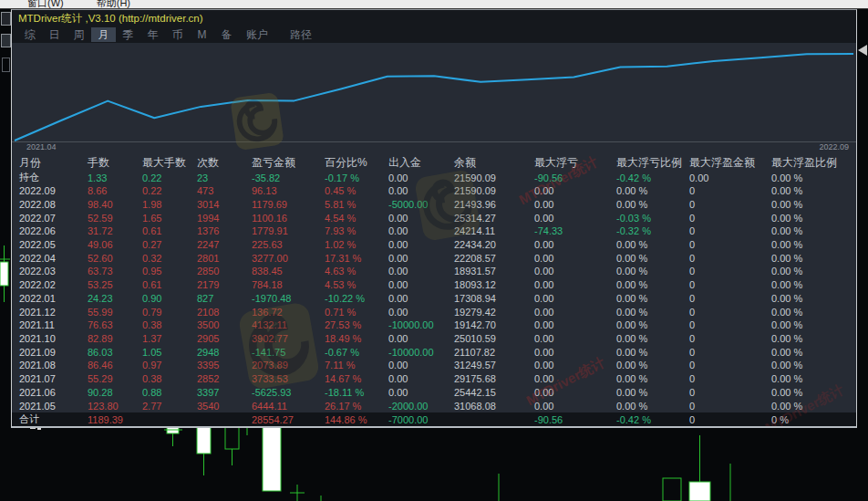 The height and width of the screenshot is (501, 868). I want to click on table-header-cell: 余额, so click(494, 162).